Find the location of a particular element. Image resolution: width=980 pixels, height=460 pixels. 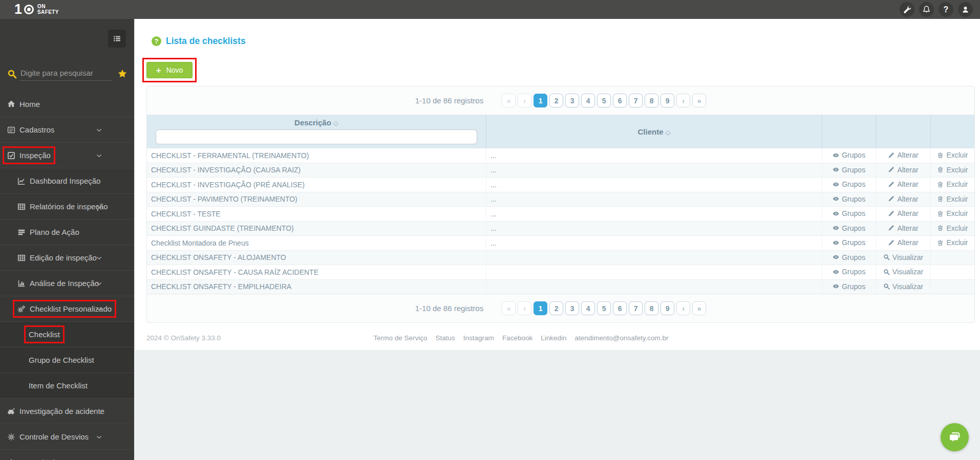

sidebar-item-inspecao: Inspeção is located at coordinates (67, 155).